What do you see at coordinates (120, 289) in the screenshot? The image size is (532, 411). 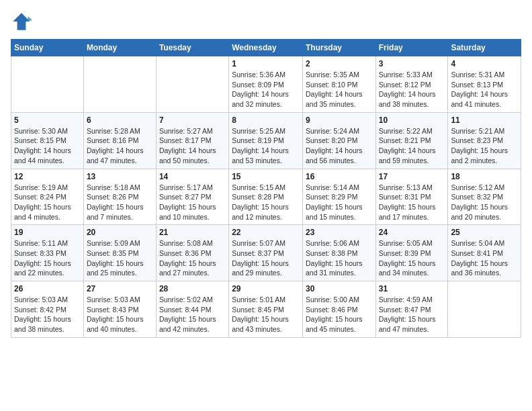 I see `day-number: 27` at bounding box center [120, 289].